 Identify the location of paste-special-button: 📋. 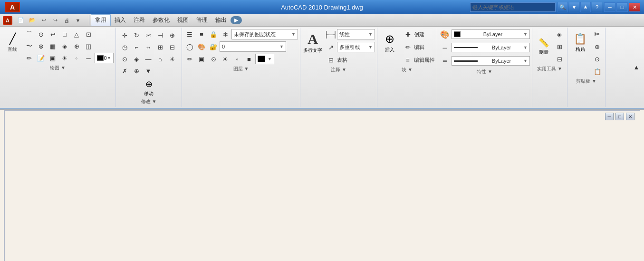
(597, 71).